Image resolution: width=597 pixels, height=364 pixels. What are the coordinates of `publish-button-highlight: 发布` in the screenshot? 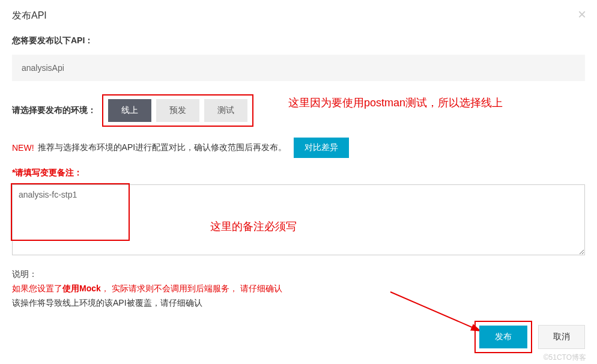 It's located at (503, 337).